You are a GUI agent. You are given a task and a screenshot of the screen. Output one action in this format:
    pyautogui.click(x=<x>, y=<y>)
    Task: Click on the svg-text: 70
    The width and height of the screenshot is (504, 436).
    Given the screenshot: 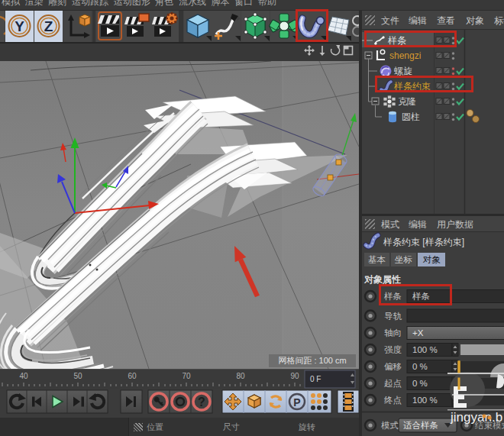 What is the action you would take?
    pyautogui.click(x=186, y=376)
    